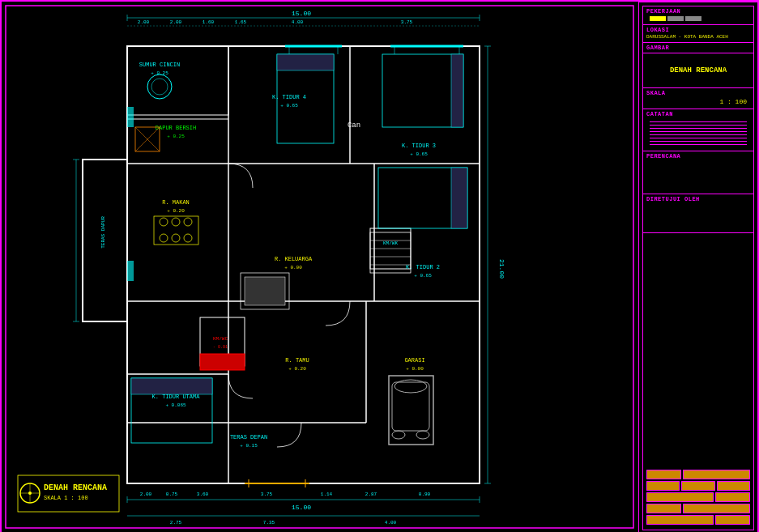  What do you see at coordinates (354, 126) in the screenshot?
I see `svg-text: Can` at bounding box center [354, 126].